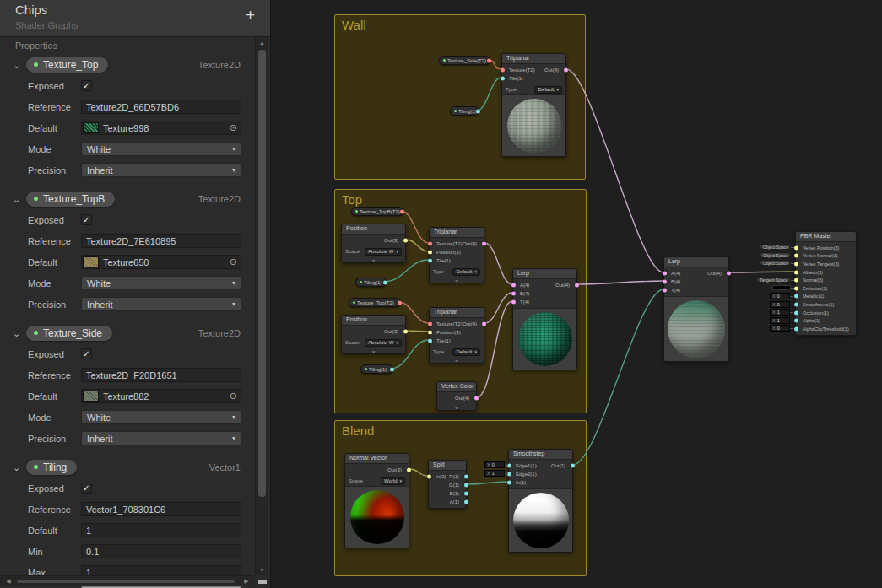 The height and width of the screenshot is (588, 882). Describe the element at coordinates (262, 570) in the screenshot. I see `scroll-down-icon: ▼` at that location.